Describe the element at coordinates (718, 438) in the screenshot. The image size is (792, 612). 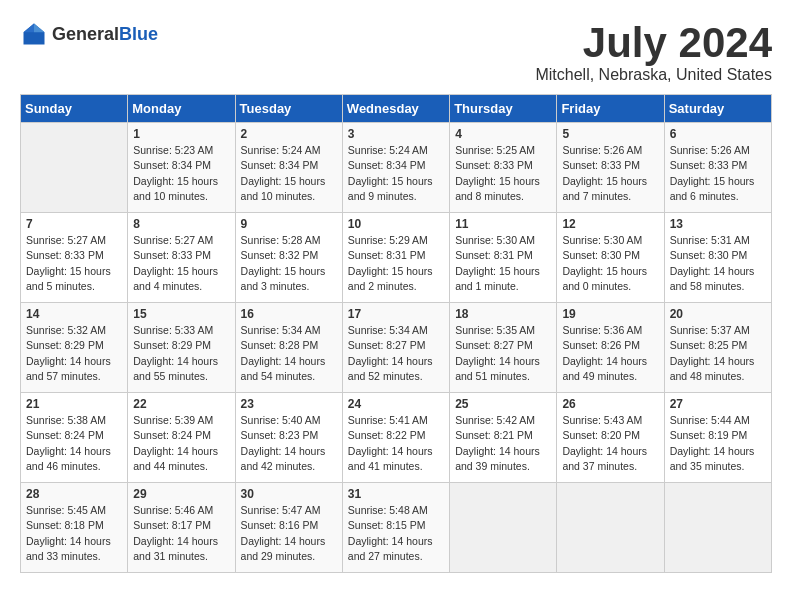
I see `calendar-cell: 27Sunrise: 5:44 AMSunset: 8:19 PMDayligh…` at that location.